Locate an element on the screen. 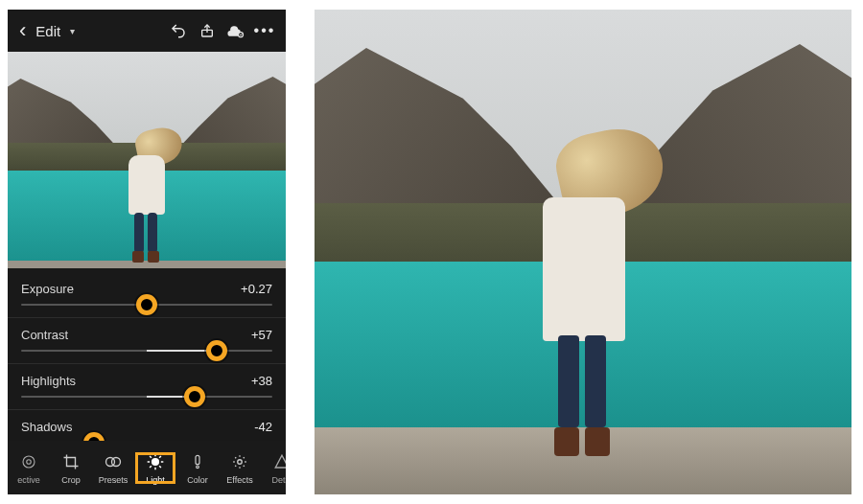 The width and height of the screenshot is (863, 504). effects-icon is located at coordinates (240, 462).